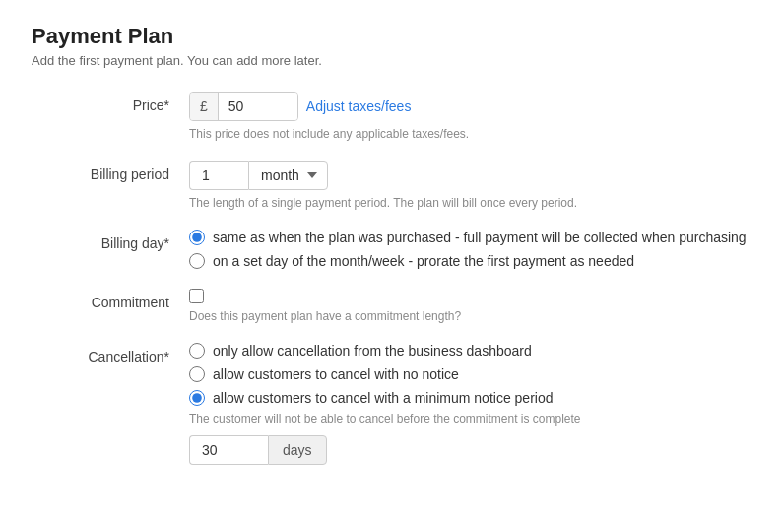 This screenshot has height=532, width=783. What do you see at coordinates (392, 116) in the screenshot?
I see `price-row: Price* £ Adjust taxes/fees This price do…` at bounding box center [392, 116].